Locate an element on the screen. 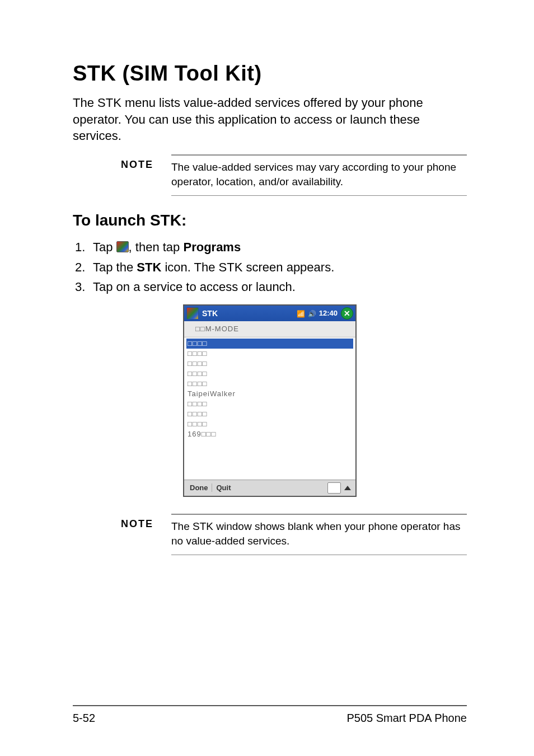 This screenshot has height=756, width=534. note-block-1: NOTE The value-added services may vary a… is located at coordinates (294, 175).